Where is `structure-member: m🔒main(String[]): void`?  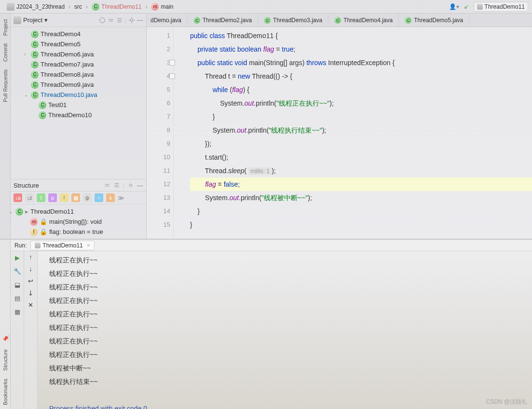
structure-member: m🔒main(String[]): void is located at coordinates (78, 222).